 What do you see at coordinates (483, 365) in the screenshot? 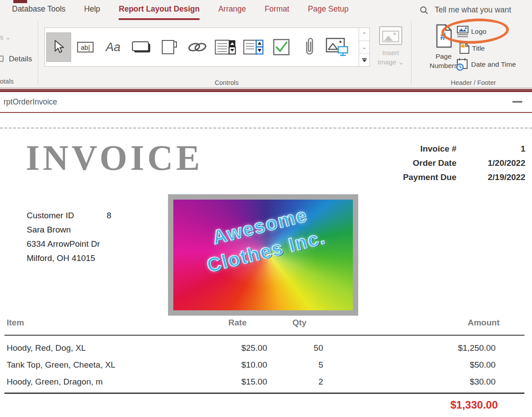
I see `cell-amount: $50.00` at bounding box center [483, 365].